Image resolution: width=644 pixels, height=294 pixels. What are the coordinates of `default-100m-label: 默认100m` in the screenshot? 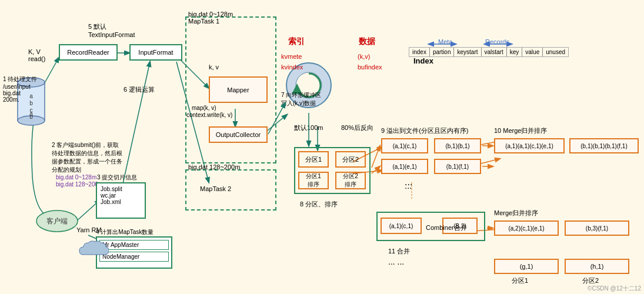 It's located at (309, 128).